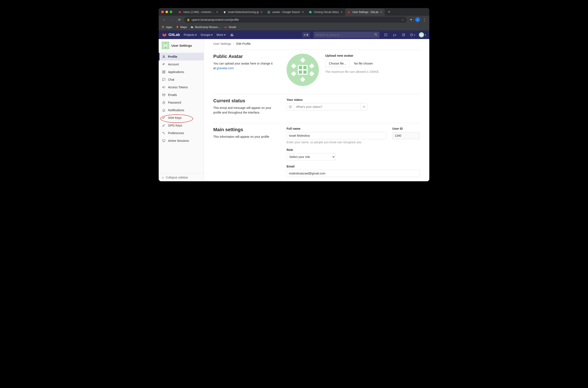 The width and height of the screenshot is (588, 388). Describe the element at coordinates (306, 35) in the screenshot. I see `new-dropdown-button: +▾` at that location.